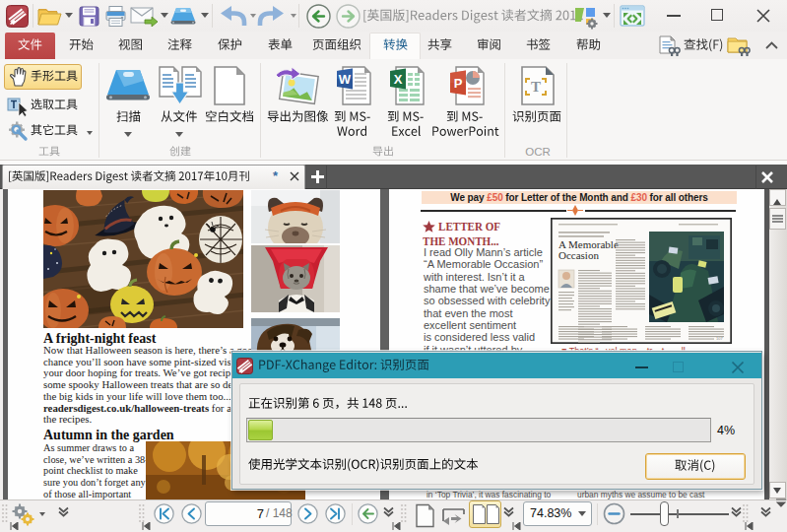 This screenshot has height=532, width=787. I want to click on svg-text: Occasion, so click(579, 255).